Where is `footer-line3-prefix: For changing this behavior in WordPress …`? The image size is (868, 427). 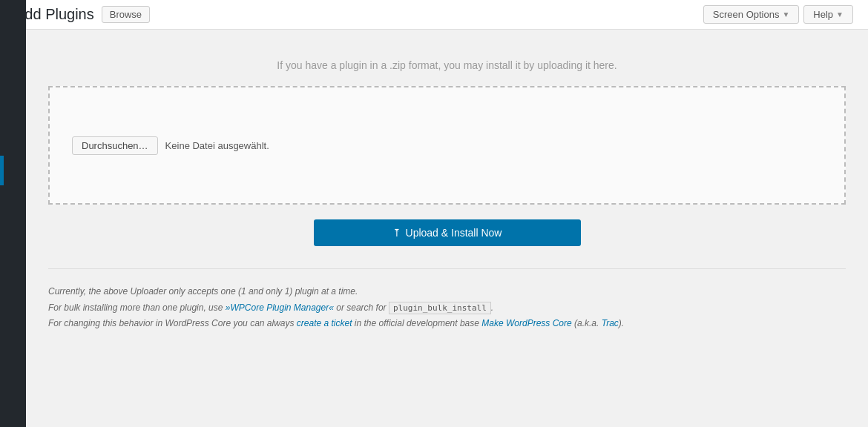
footer-line3-prefix: For changing this behavior in WordPress … is located at coordinates (172, 323).